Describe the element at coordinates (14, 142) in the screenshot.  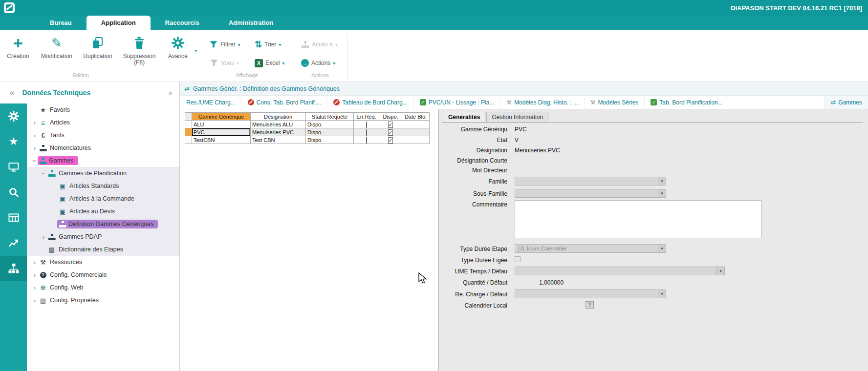
I see `strip-favorites-button: ★` at that location.